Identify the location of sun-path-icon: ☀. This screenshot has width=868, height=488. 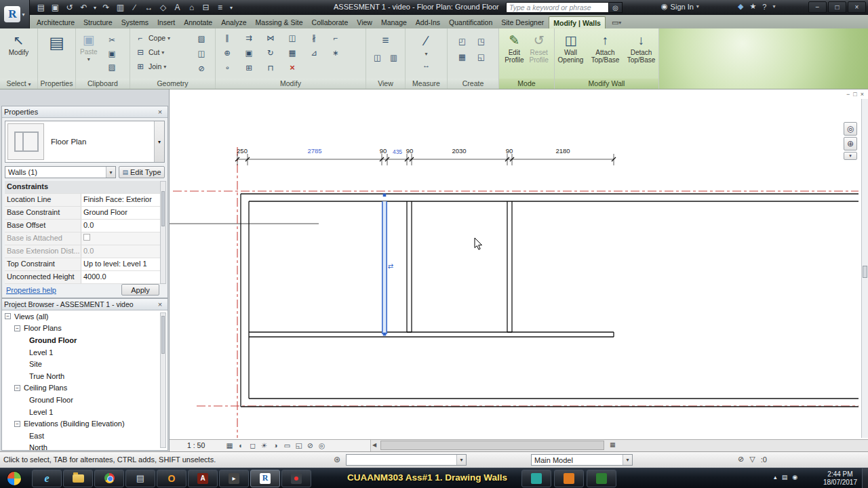
(264, 445).